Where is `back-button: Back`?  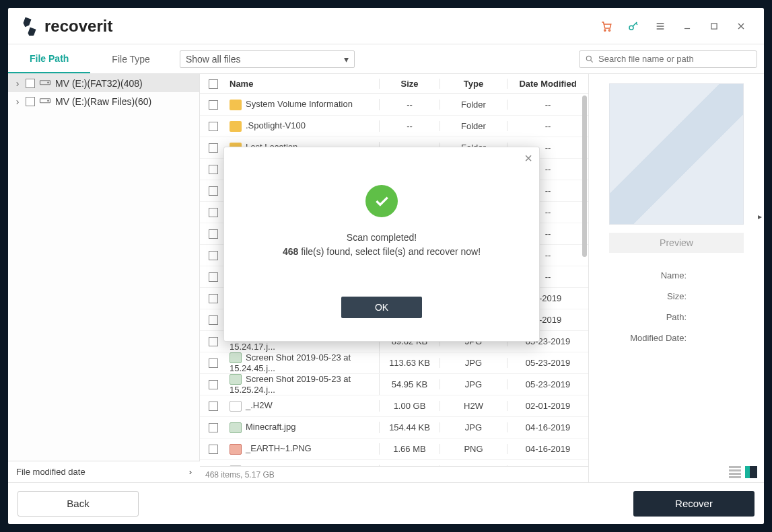
back-button: Back is located at coordinates (78, 504).